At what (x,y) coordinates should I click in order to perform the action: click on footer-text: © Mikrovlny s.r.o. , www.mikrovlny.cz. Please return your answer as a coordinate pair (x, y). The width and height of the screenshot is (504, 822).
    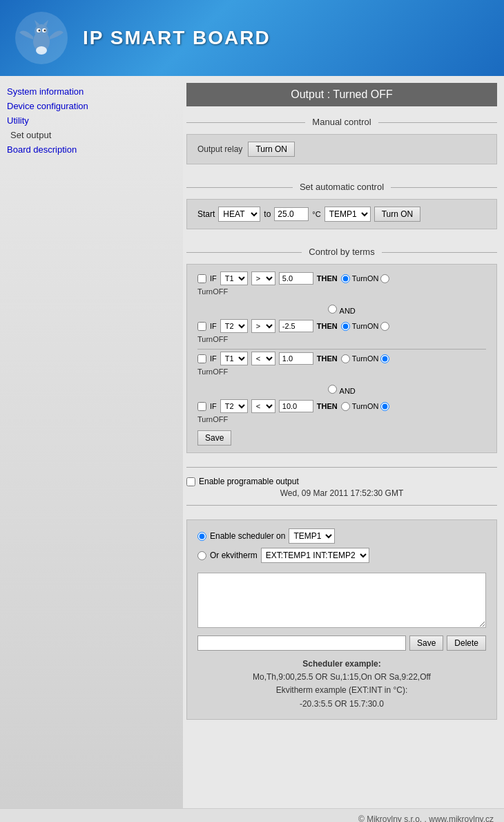
    Looking at the image, I should click on (426, 818).